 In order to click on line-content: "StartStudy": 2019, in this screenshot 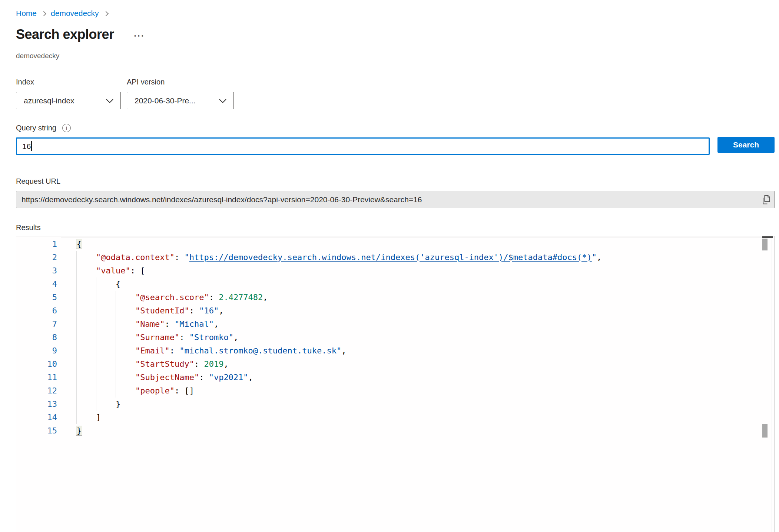, I will do `click(153, 364)`.